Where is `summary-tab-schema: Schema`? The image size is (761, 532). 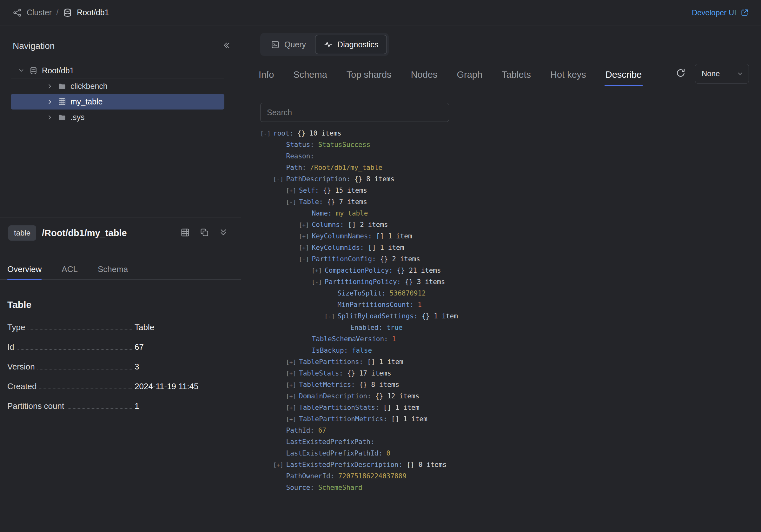
summary-tab-schema: Schema is located at coordinates (113, 269).